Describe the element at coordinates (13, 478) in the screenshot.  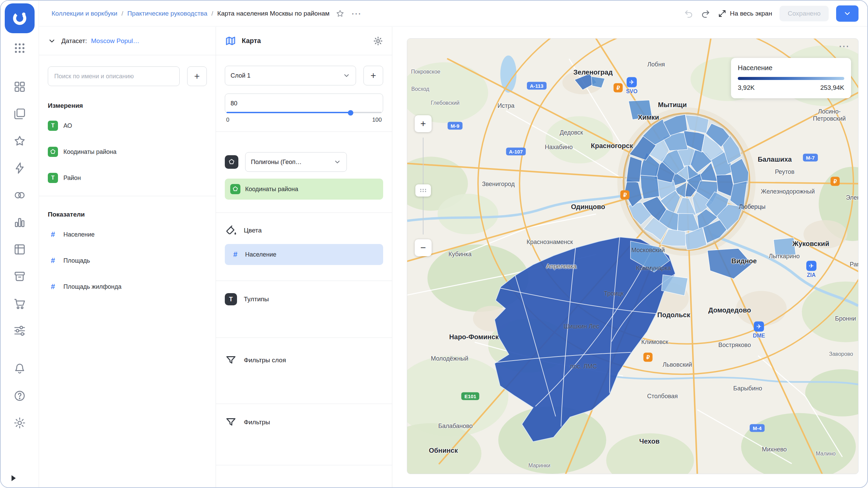
I see `rail-expand-icon` at that location.